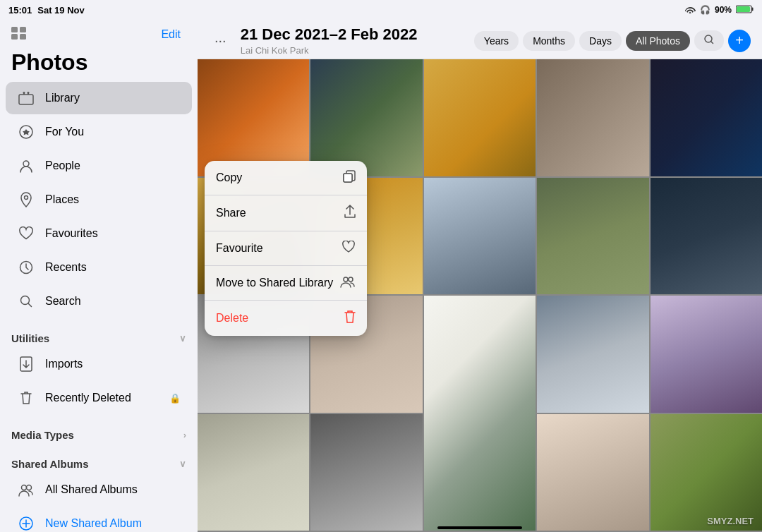 This screenshot has height=532, width=762. Describe the element at coordinates (279, 248) in the screenshot. I see `favourite-label: Favourite` at that location.